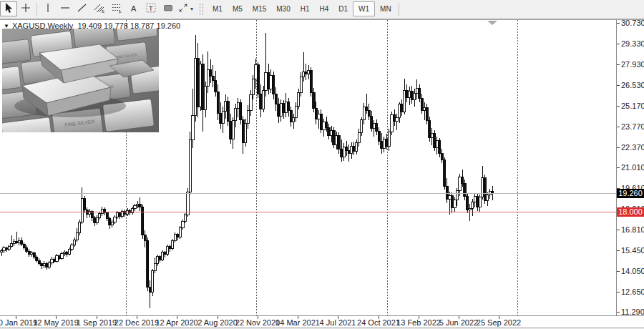 The image size is (644, 329). What do you see at coordinates (43, 26) in the screenshot?
I see `chart-symbol-label: XAGUSD,Weekly` at bounding box center [43, 26].